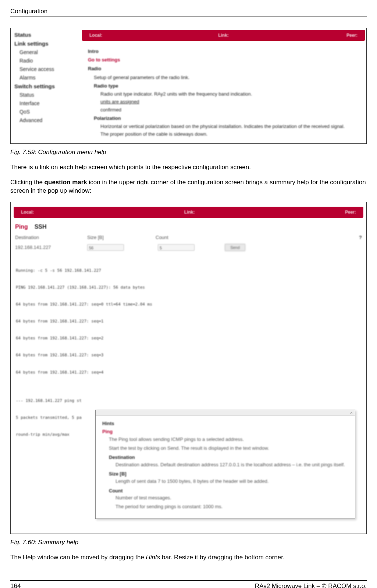  What do you see at coordinates (188, 355) in the screenshot?
I see `term-line: 64 bytes from 192.168.141.227: seq=3` at bounding box center [188, 355].